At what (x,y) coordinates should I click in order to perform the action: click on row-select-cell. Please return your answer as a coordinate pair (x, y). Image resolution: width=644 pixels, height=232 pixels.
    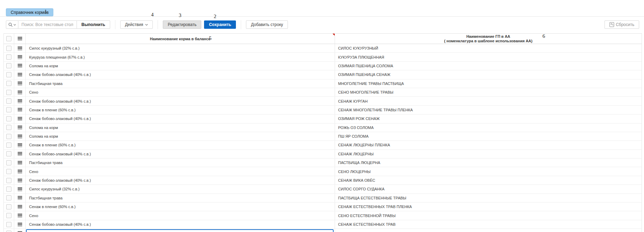
    Looking at the image, I should click on (9, 171).